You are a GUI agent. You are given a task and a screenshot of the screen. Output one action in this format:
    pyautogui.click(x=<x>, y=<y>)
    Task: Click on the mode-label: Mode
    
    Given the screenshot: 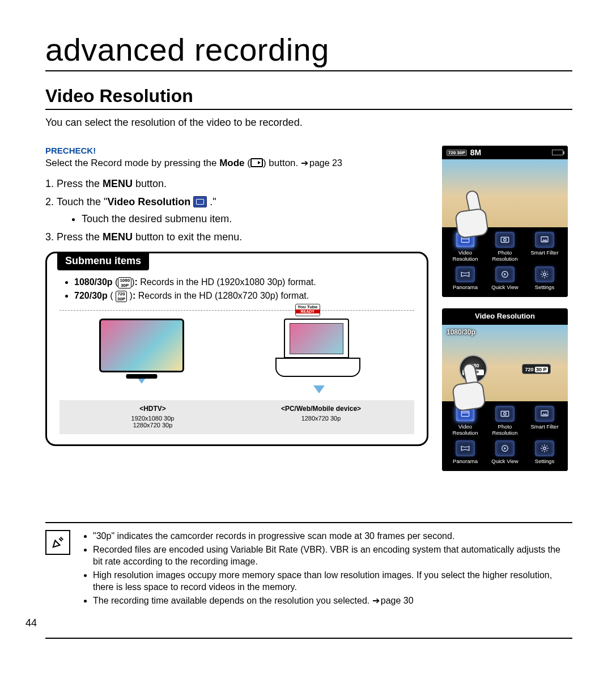 What is the action you would take?
    pyautogui.click(x=232, y=163)
    